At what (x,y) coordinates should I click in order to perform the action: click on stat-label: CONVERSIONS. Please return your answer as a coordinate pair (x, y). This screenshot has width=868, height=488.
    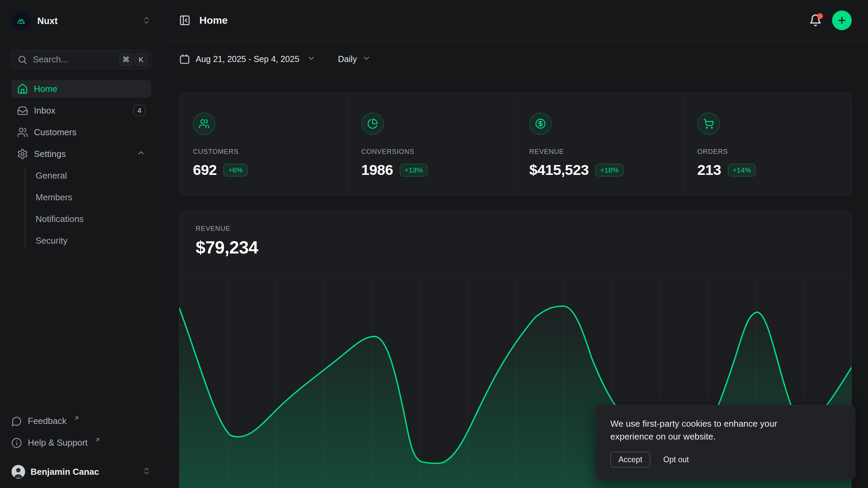
    Looking at the image, I should click on (432, 152).